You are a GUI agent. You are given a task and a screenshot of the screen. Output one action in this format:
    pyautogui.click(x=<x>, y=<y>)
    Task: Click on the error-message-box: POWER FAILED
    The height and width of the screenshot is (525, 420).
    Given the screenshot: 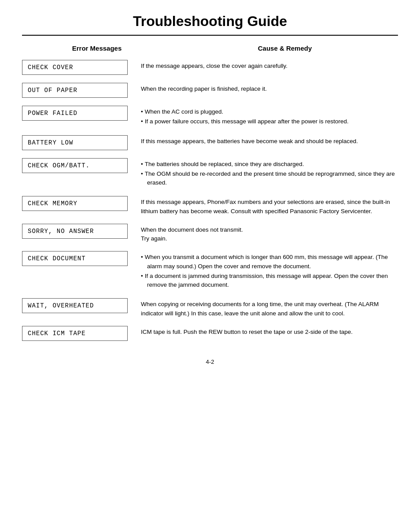 What is the action you would take?
    pyautogui.click(x=75, y=113)
    